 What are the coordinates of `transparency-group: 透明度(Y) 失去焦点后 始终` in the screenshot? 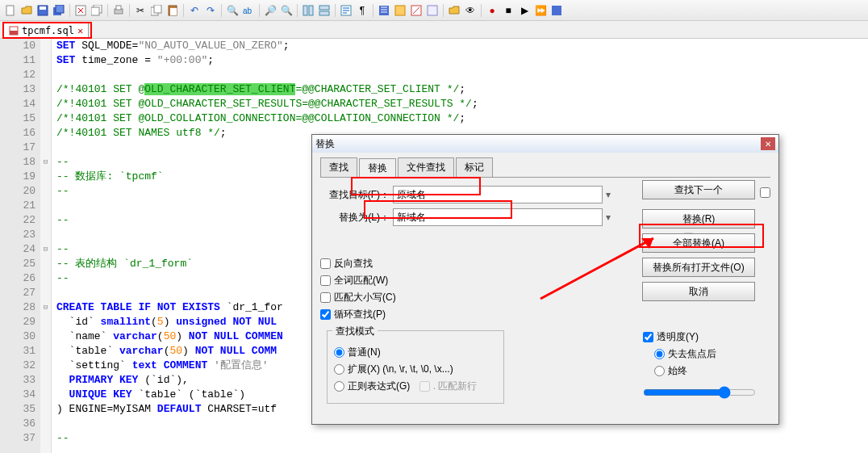 It's located at (703, 366).